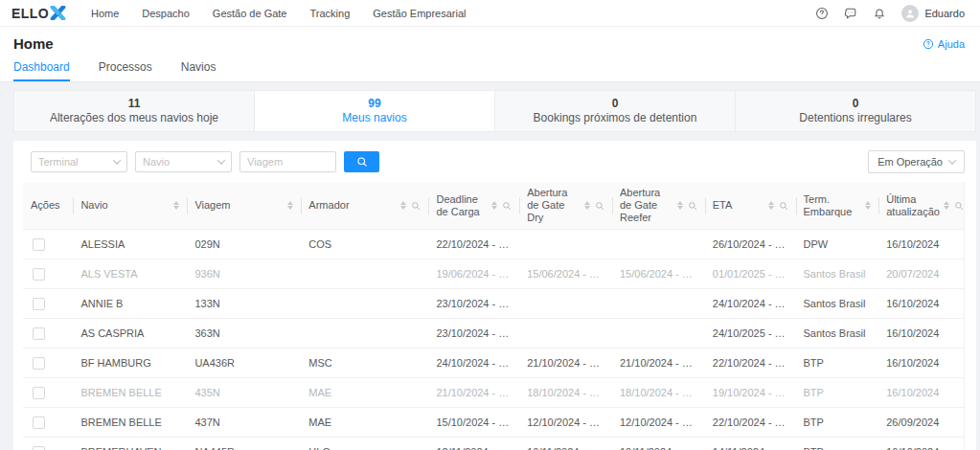  Describe the element at coordinates (130, 393) in the screenshot. I see `cell-navio: BREMEN BELLE` at that location.